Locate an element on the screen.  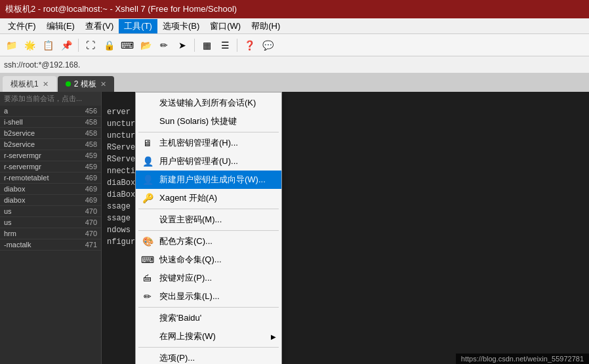
session-hint: 要添加当前会话，点击... is located at coordinates (43, 98).